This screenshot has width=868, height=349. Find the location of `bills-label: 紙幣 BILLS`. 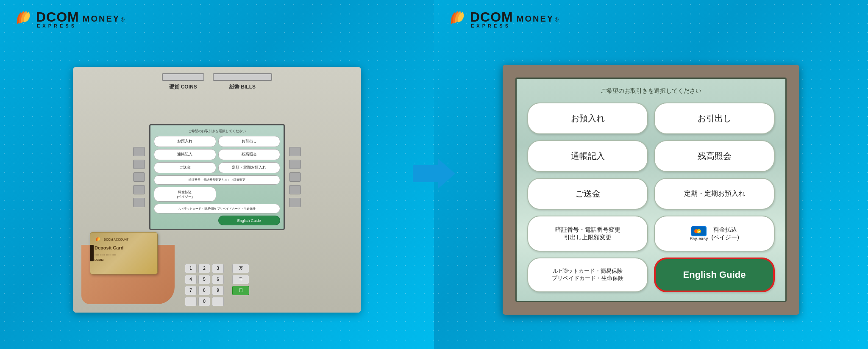

bills-label: 紙幣 BILLS is located at coordinates (242, 87).